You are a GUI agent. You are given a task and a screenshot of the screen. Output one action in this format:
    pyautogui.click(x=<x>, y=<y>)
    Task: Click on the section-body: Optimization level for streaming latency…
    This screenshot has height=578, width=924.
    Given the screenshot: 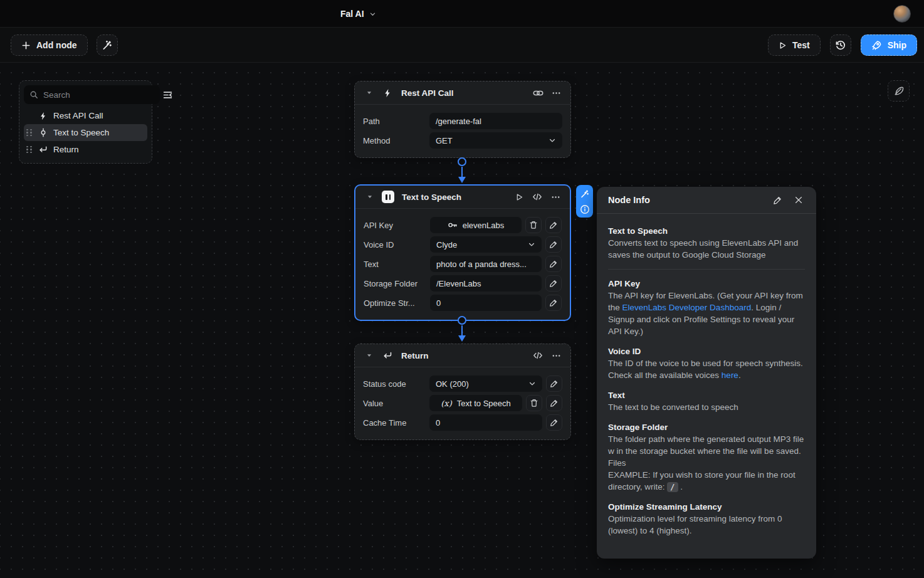 What is the action you would take?
    pyautogui.click(x=706, y=525)
    